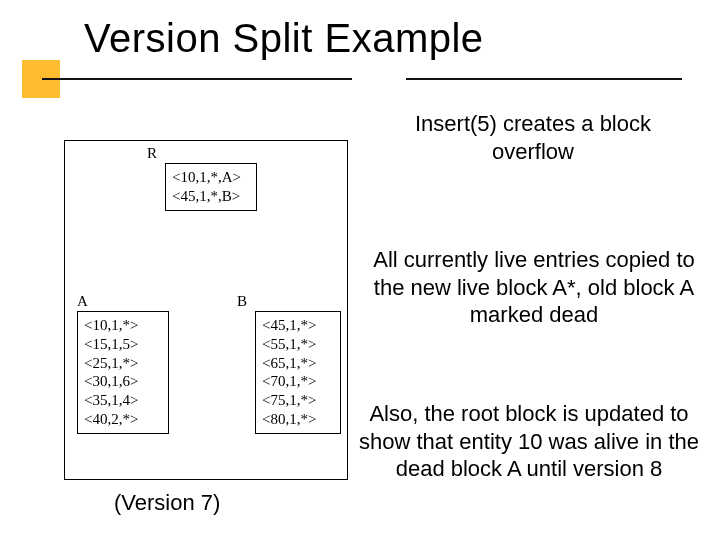 The height and width of the screenshot is (540, 720). Describe the element at coordinates (123, 326) in the screenshot. I see `entry: <10,1,*>` at that location.